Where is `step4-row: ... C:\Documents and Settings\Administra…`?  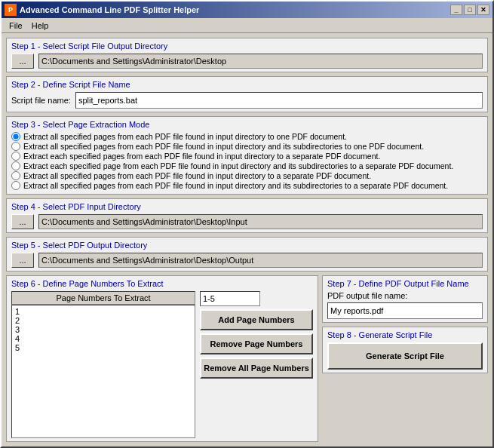
step4-row: ... C:\Documents and Settings\Administra… is located at coordinates (247, 222).